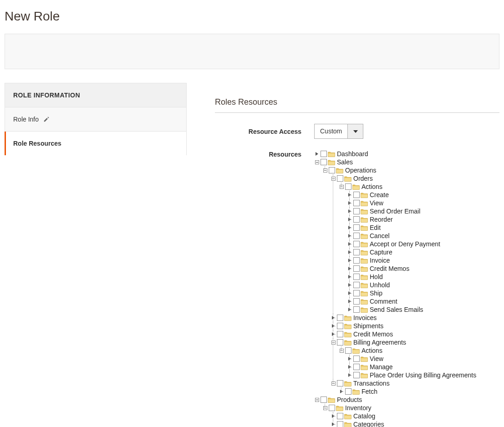 This screenshot has width=504, height=427. I want to click on tree-node-label: Shipments, so click(368, 326).